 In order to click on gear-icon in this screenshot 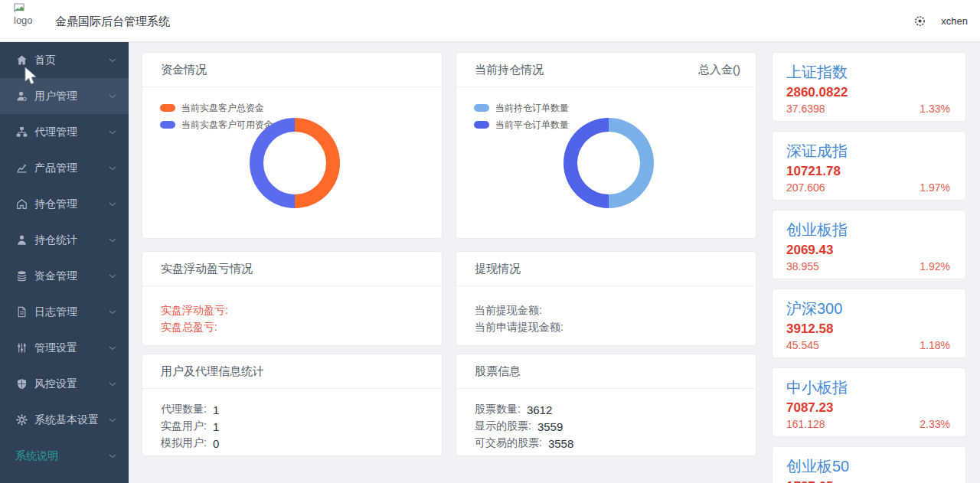, I will do `click(21, 420)`.